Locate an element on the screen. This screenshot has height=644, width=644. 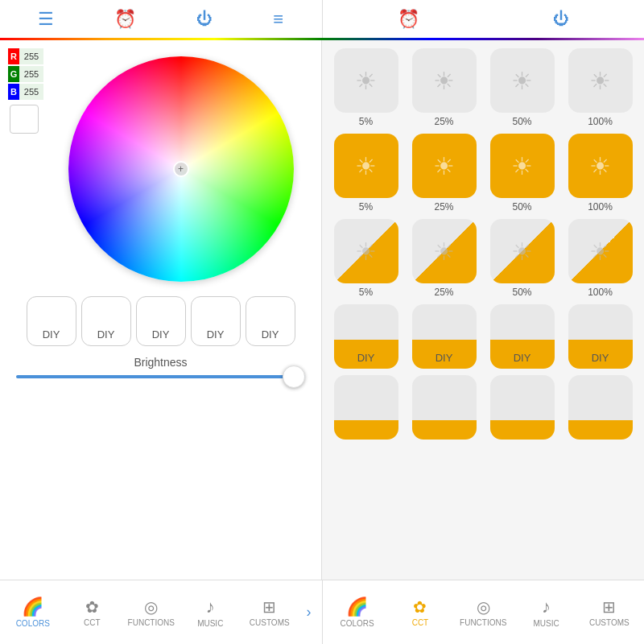
colors-icon-left: 🌈 is located at coordinates (32, 607).